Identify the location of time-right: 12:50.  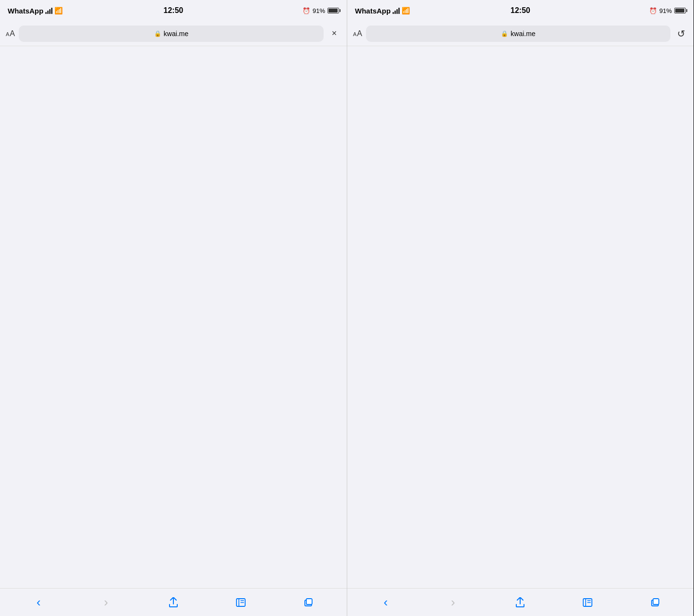
(520, 11).